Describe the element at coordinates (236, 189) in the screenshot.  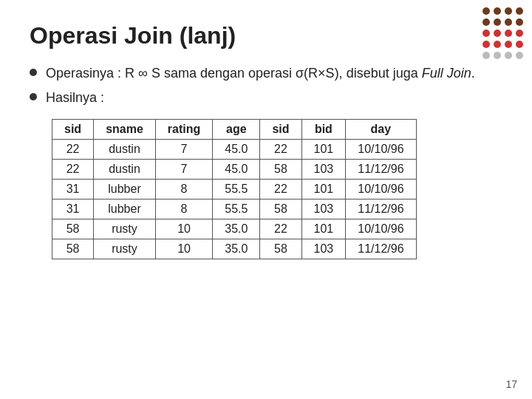
I see `cell-r2-c3: 55.5` at that location.